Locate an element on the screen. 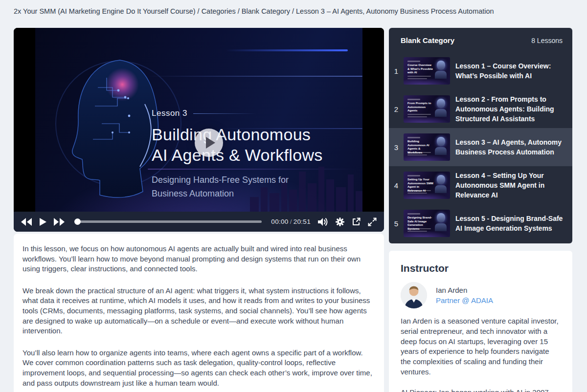 The height and width of the screenshot is (392, 587). bio-paragraph: Ian Arden is a seasoned venture capital … is located at coordinates (480, 347).